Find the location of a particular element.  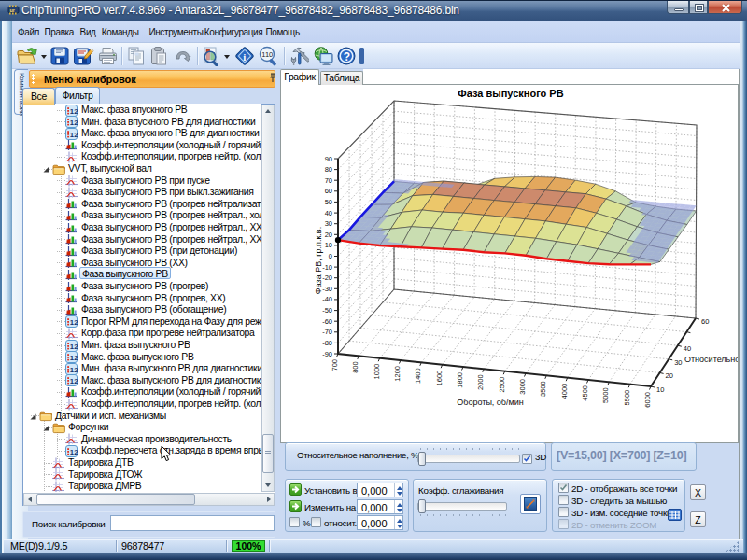

svg-text: 1800 is located at coordinates (459, 381).